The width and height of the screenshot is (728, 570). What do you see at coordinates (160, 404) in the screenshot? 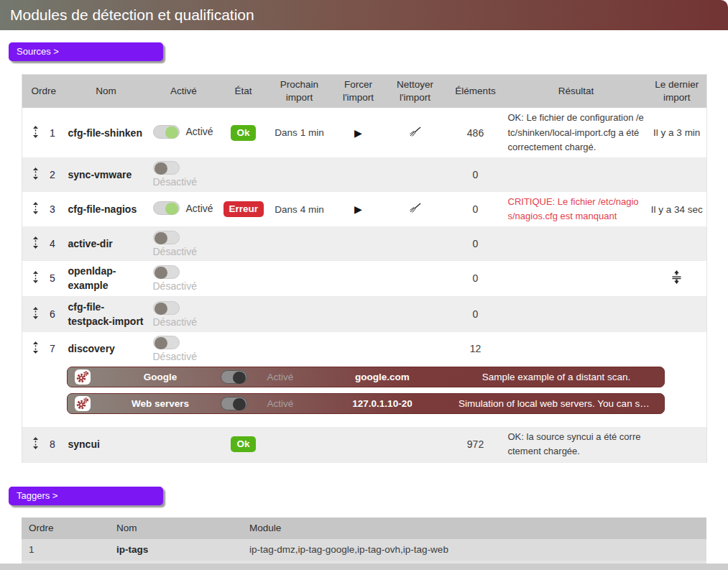
I see `scan-name: Web servers` at bounding box center [160, 404].